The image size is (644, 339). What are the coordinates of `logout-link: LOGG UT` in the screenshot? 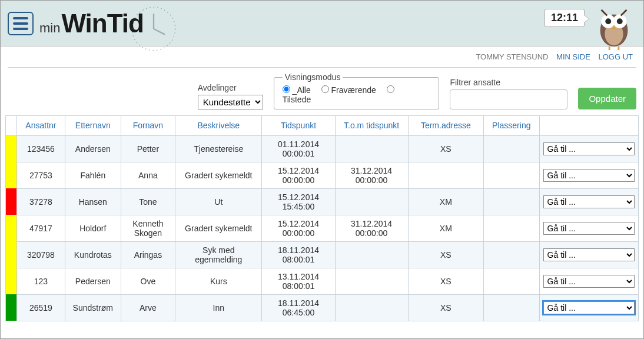 It's located at (616, 56).